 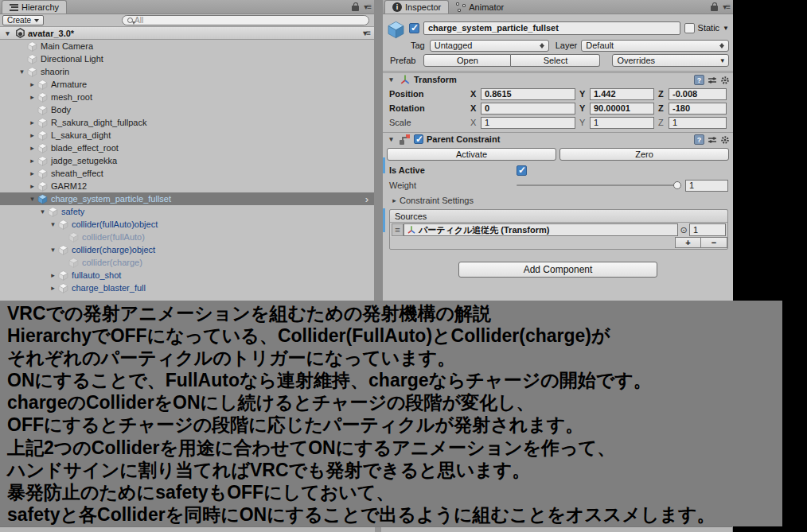 What do you see at coordinates (463, 139) in the screenshot?
I see `parent-constraint-title: Parent Constraint` at bounding box center [463, 139].